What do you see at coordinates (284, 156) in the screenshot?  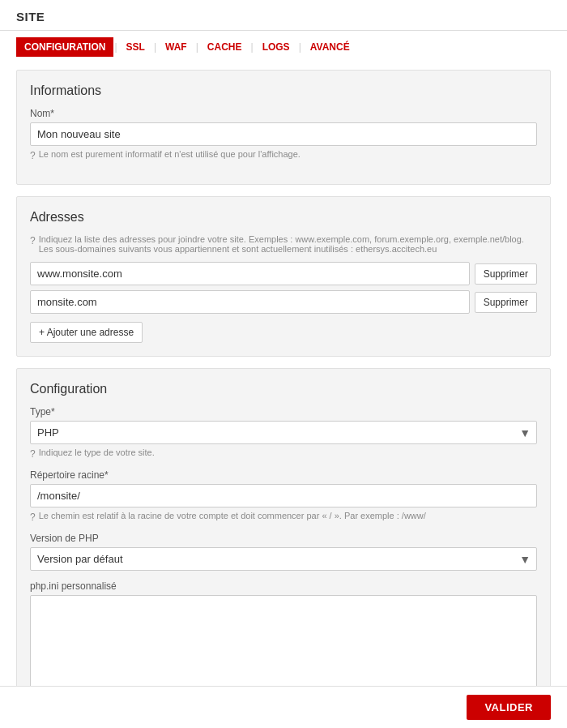 I see `nom-help-text: ? Le nom est purement informatif et n'es…` at bounding box center [284, 156].